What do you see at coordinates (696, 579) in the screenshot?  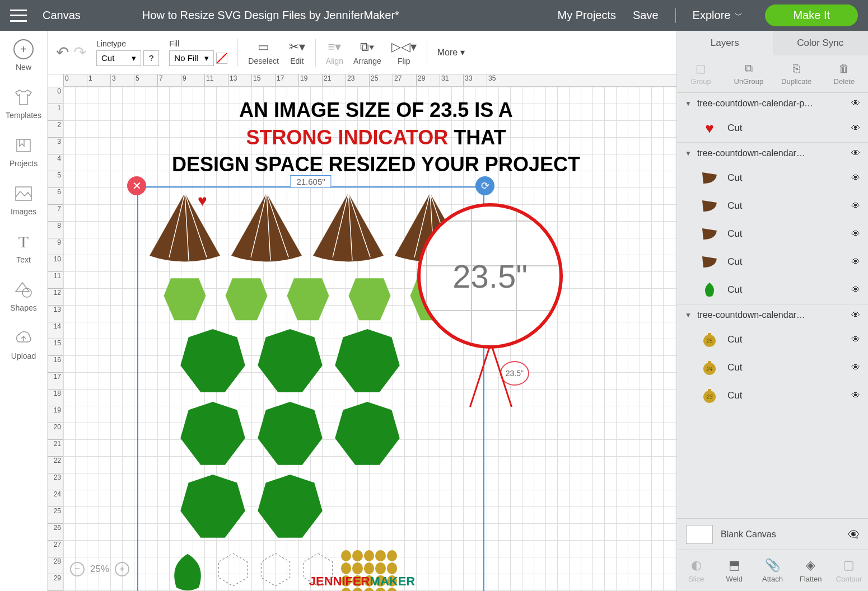 I see `slice-label: Slice` at bounding box center [696, 579].